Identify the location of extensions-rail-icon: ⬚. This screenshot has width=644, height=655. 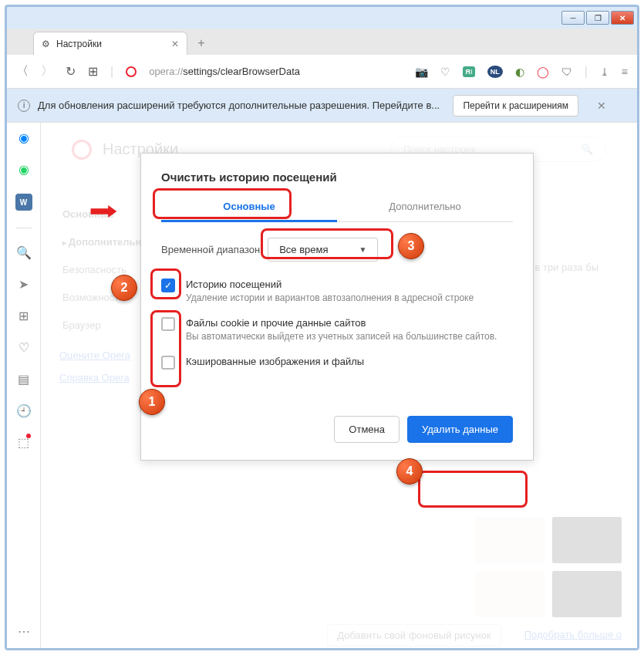
(23, 443).